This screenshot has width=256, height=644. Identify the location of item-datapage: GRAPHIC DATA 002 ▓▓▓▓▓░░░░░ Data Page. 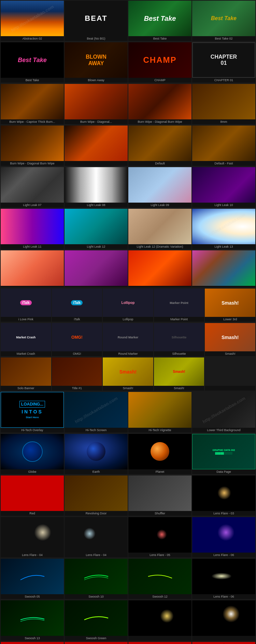
(224, 454).